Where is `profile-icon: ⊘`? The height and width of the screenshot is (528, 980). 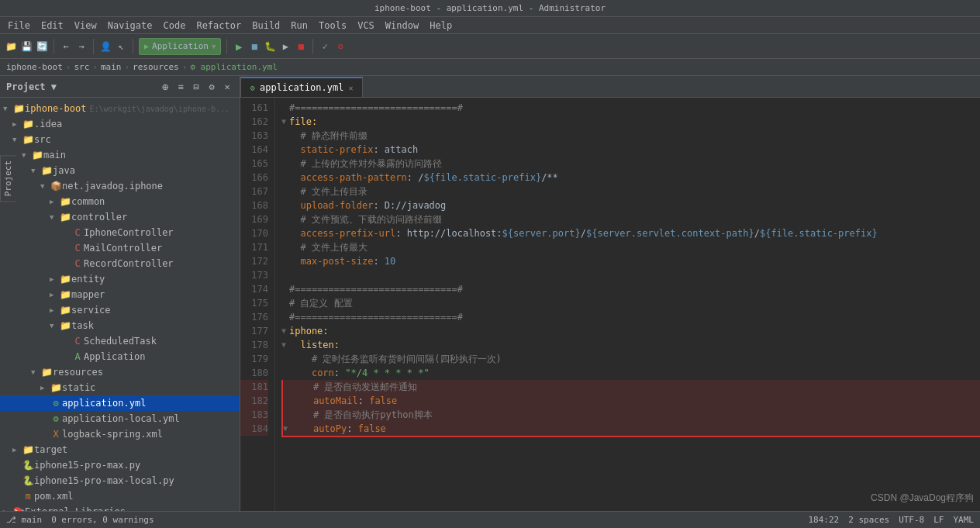 profile-icon: ⊘ is located at coordinates (340, 47).